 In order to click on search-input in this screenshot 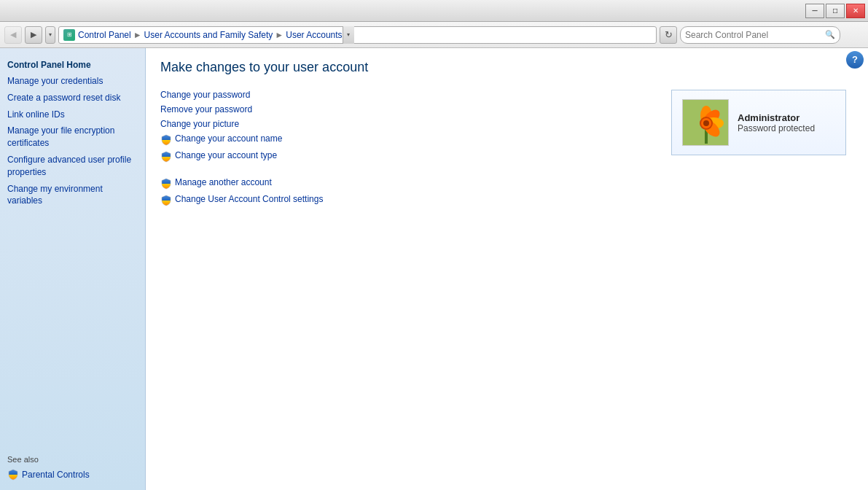, I will do `click(755, 35)`.